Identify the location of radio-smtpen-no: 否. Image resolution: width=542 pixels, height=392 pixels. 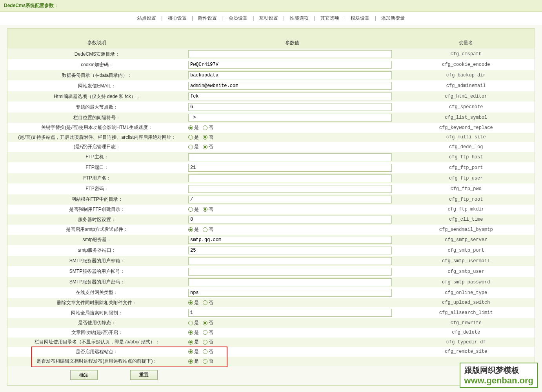
(208, 230).